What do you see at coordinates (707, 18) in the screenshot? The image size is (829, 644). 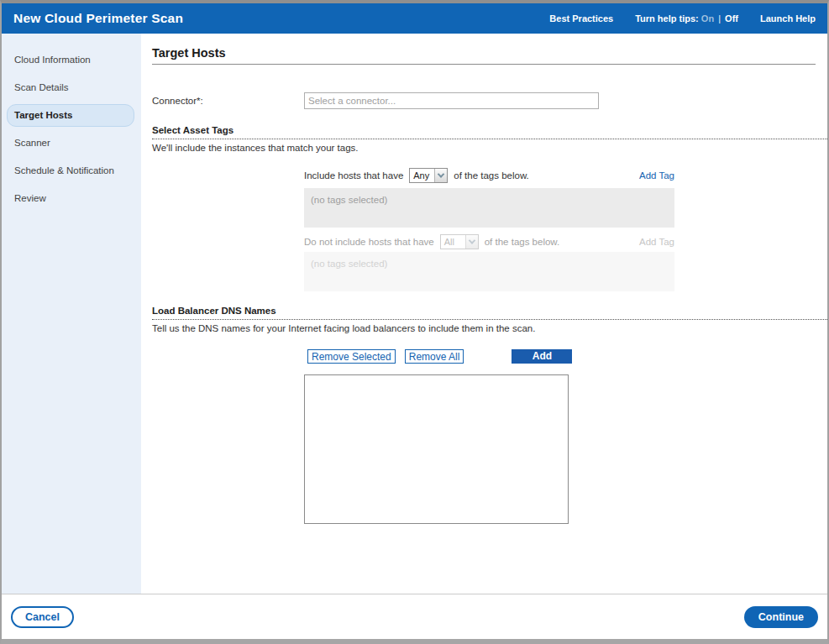 I see `help-tips-on-option: On` at bounding box center [707, 18].